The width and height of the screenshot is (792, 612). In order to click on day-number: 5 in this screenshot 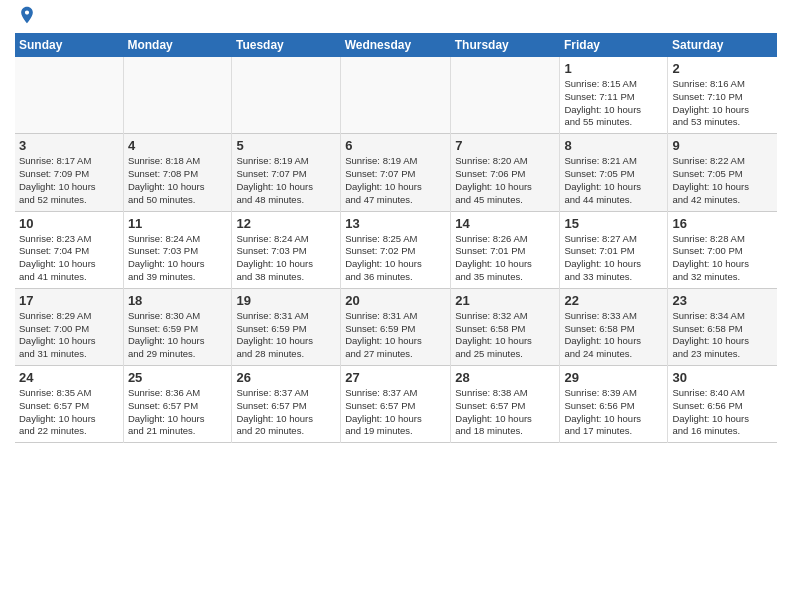, I will do `click(286, 146)`.